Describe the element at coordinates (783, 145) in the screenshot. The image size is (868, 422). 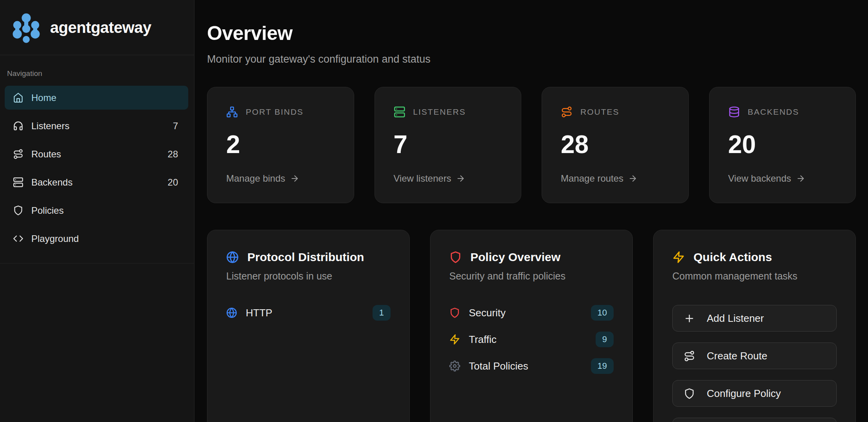
I see `stat-card-backends: BACKENDS 20 View backends` at that location.